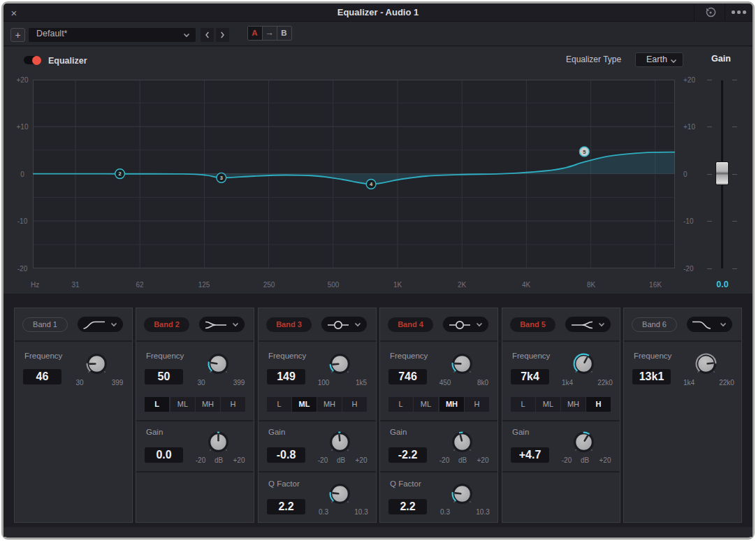 This screenshot has width=756, height=541. I want to click on svg-text: 2, so click(120, 173).